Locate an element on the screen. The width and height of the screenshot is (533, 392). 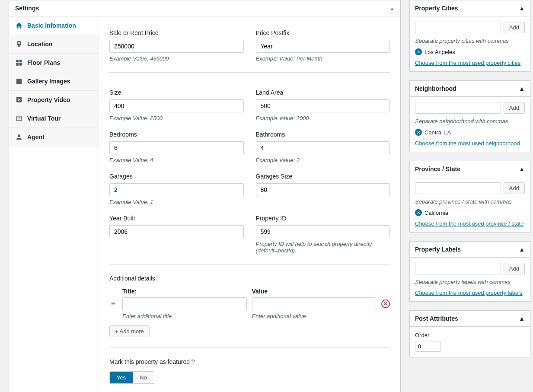
property-id-input is located at coordinates (323, 232).